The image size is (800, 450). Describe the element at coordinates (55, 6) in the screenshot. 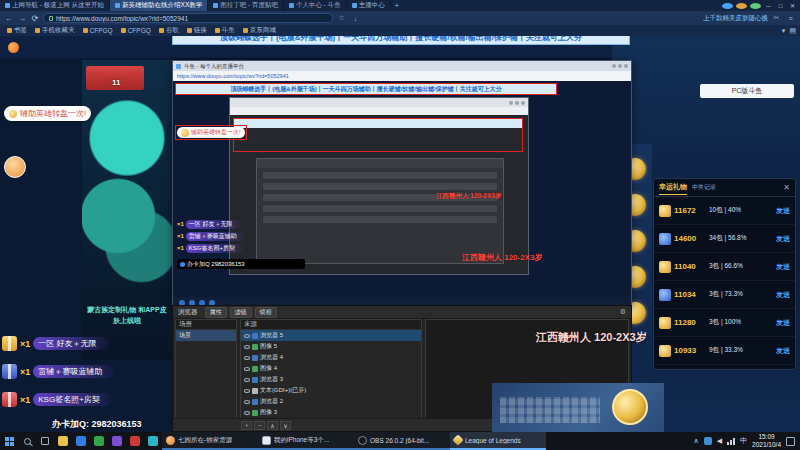

I see `browser-tab-home: 上网导航 - 极速上网 从这里开始` at that location.